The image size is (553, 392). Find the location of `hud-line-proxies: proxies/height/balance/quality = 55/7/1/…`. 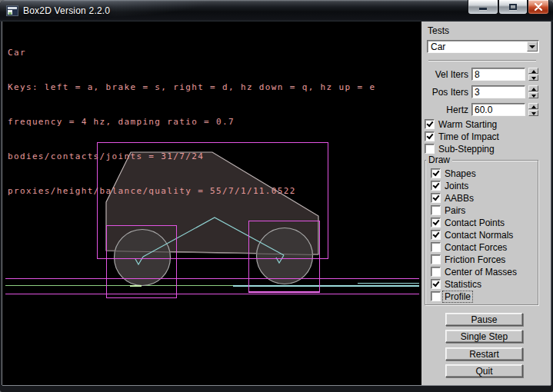

hud-line-proxies: proxies/height/balance/quality = 55/7/1/… is located at coordinates (192, 191).